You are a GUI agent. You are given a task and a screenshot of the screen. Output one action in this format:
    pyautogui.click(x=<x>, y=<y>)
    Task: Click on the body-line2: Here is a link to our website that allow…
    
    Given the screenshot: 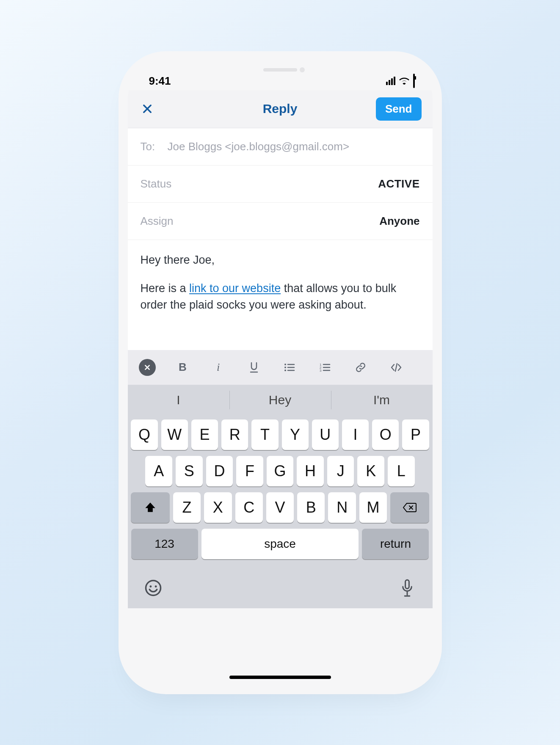 What is the action you would take?
    pyautogui.click(x=280, y=297)
    